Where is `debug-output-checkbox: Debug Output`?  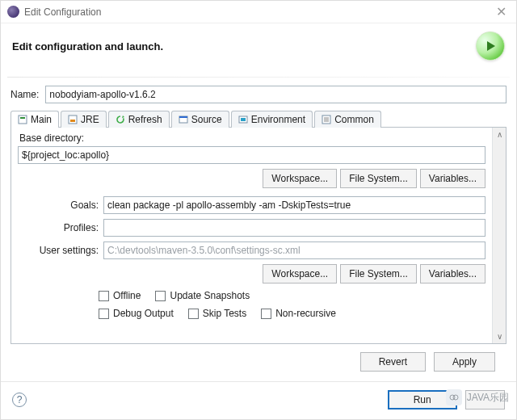 debug-output-checkbox: Debug Output is located at coordinates (136, 313).